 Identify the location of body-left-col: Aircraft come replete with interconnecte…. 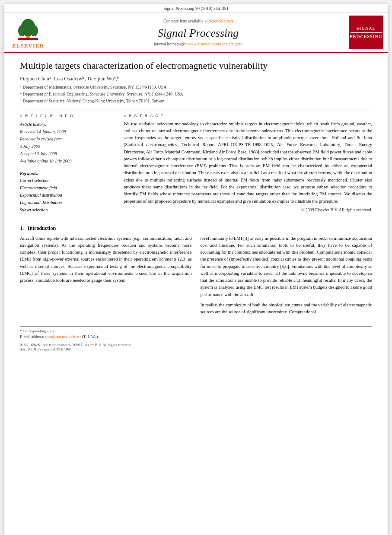
(106, 277).